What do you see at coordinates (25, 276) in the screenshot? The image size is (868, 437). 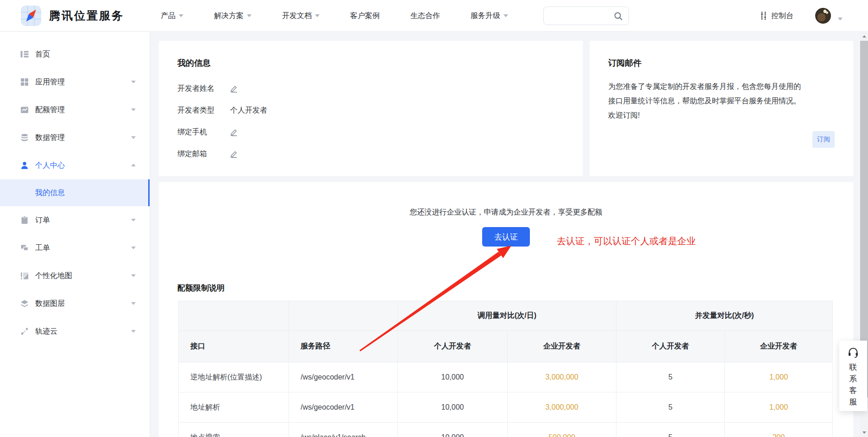 I see `custom-map-icon` at bounding box center [25, 276].